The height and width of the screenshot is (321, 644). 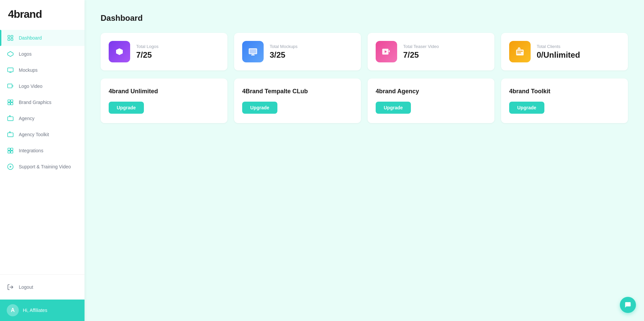 What do you see at coordinates (284, 52) in the screenshot?
I see `stat-info-mockups: Total Mockups 3/25` at bounding box center [284, 52].